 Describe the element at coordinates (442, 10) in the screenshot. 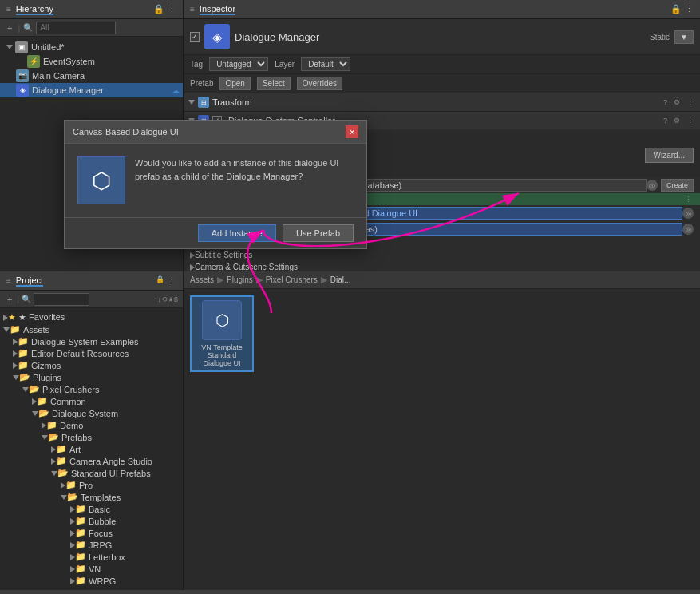

I see `inspector-header: ≡ Inspector 🔒 ⋮` at that location.